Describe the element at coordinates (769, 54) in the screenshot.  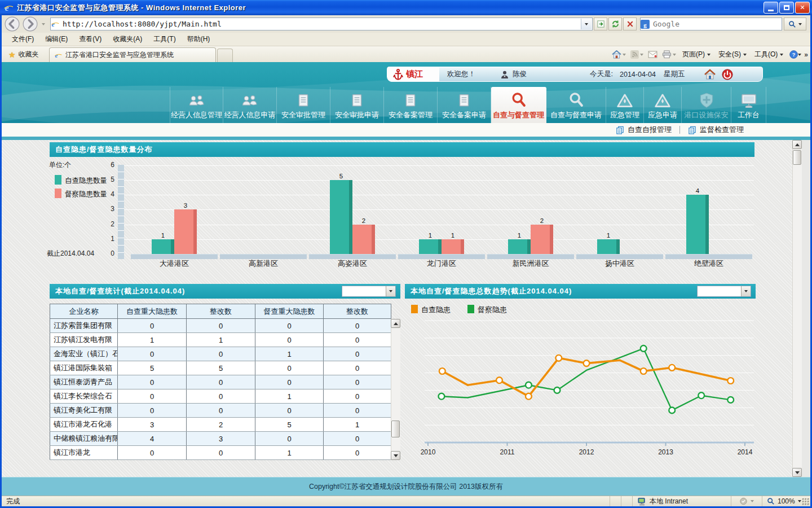
I see `command-button-2: 工具(O)` at that location.